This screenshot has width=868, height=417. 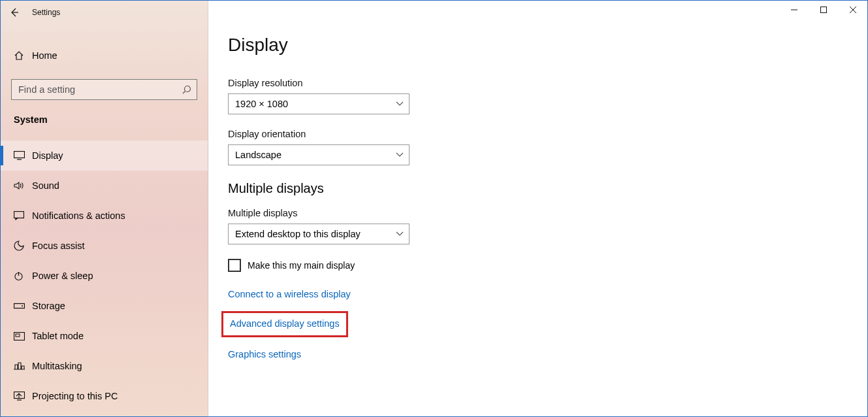 What do you see at coordinates (547, 188) in the screenshot?
I see `multiple-displays-heading: Multiple displays` at bounding box center [547, 188].